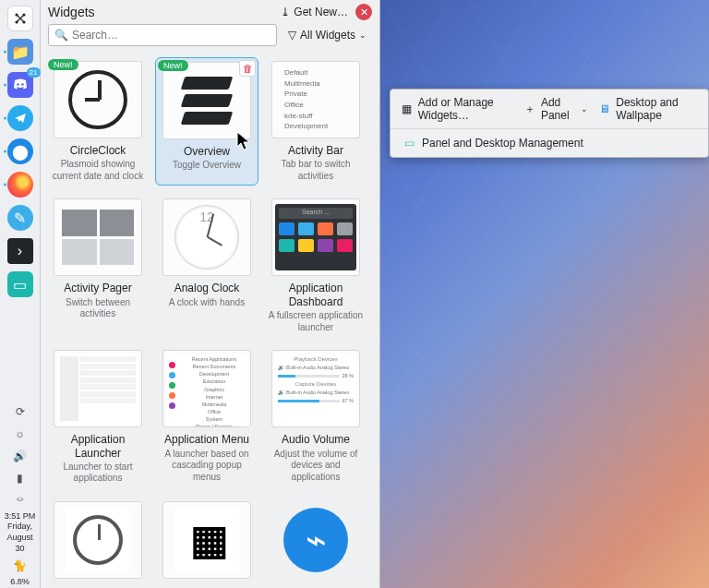  I want to click on taskbar-discord: 21, so click(20, 85).